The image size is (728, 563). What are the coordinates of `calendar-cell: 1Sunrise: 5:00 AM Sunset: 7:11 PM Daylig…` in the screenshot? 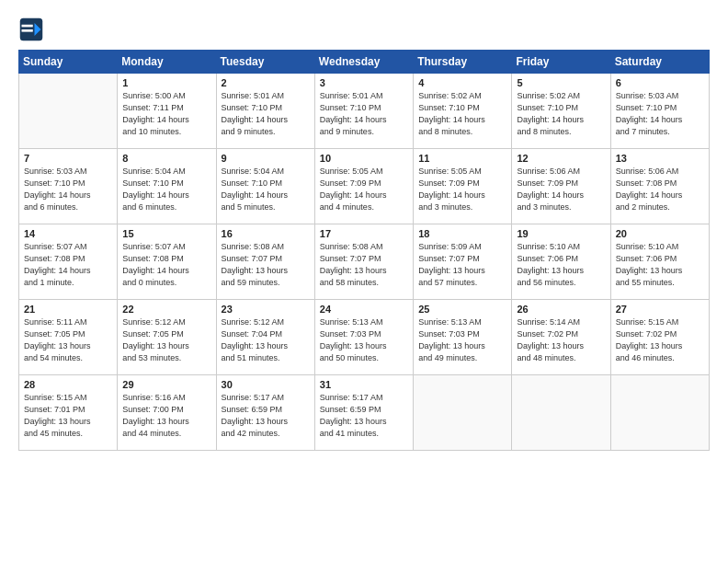 It's located at (167, 111).